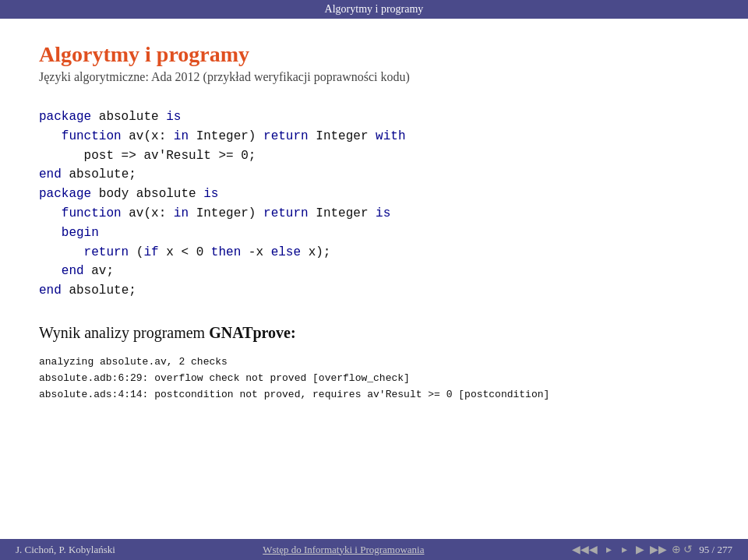 Image resolution: width=748 pixels, height=560 pixels. What do you see at coordinates (374, 252) in the screenshot?
I see `code-line: return (if x < 0 then -x else x);` at bounding box center [374, 252].